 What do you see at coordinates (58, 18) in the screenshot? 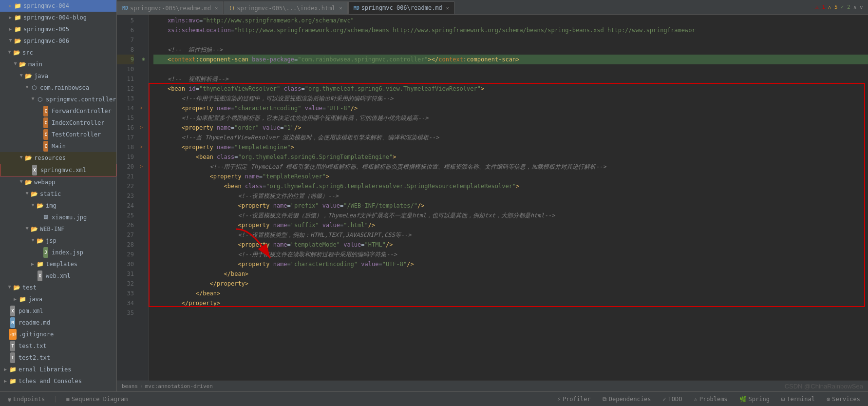
I see `sidebar-item-springmvc004blog: ▶ 📁 springmvc-004-blog` at bounding box center [58, 18].